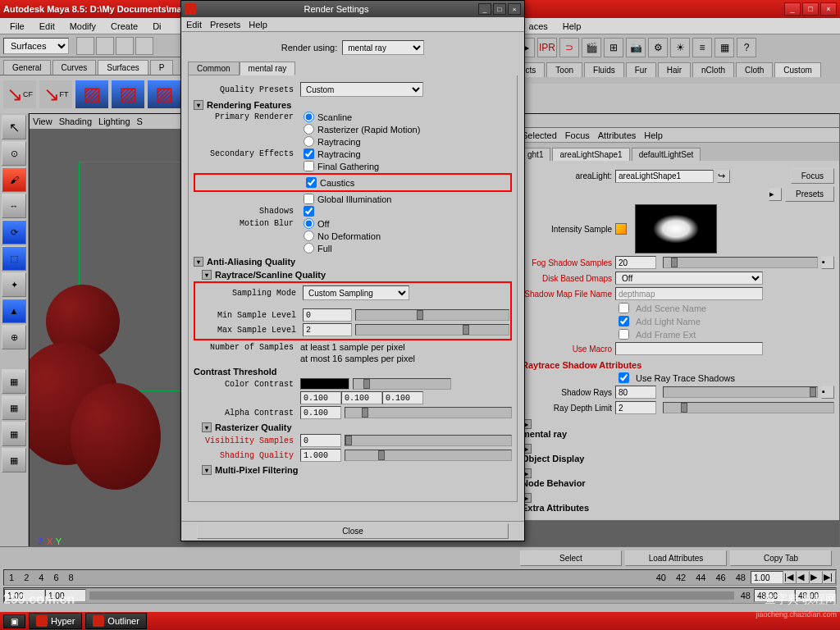 This screenshot has height=630, width=840. I want to click on range-slider: 48, so click(420, 596).